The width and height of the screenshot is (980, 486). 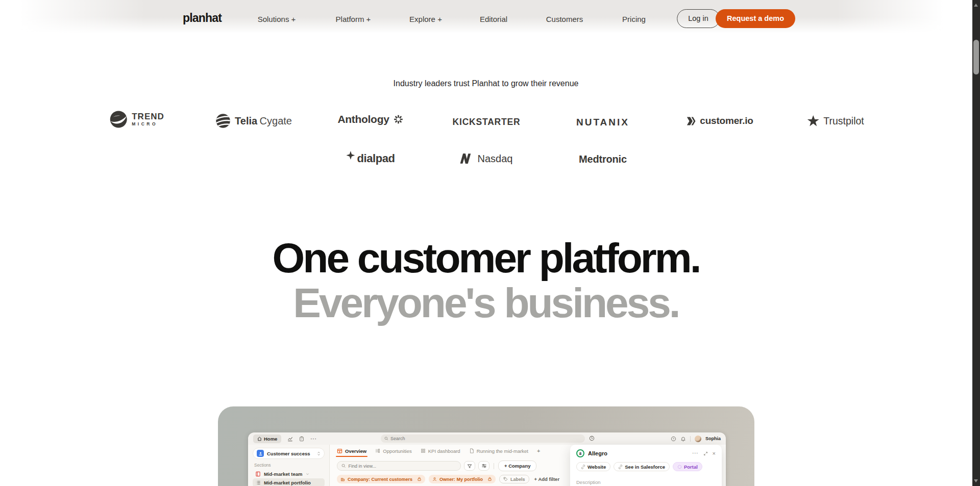 What do you see at coordinates (976, 5) in the screenshot?
I see `scrollbar-up-arrow` at bounding box center [976, 5].